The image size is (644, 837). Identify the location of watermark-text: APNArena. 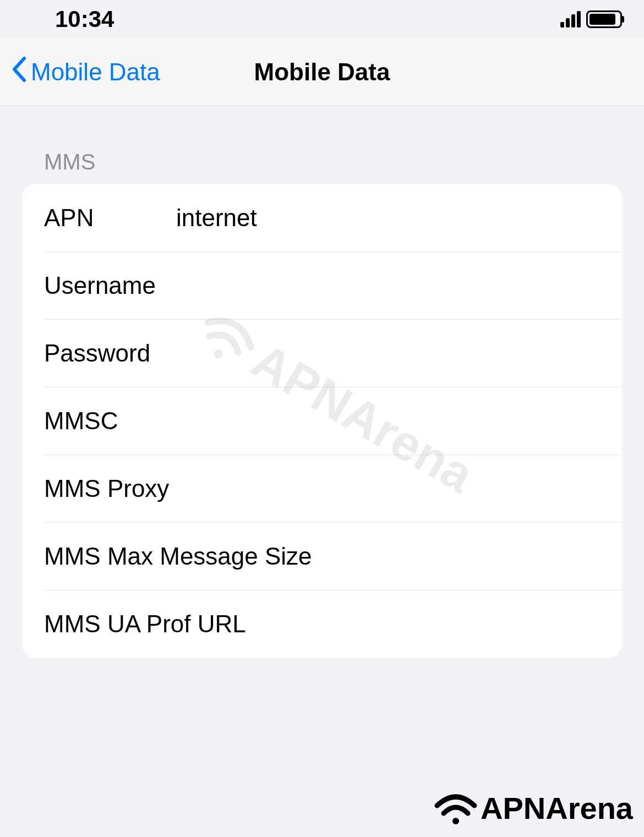
(557, 808).